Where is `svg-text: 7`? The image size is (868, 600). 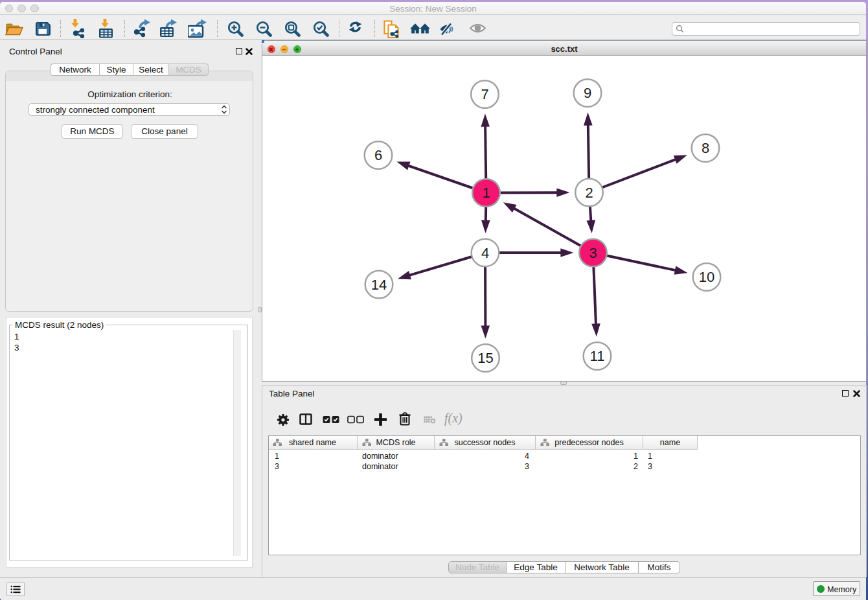 svg-text: 7 is located at coordinates (485, 95).